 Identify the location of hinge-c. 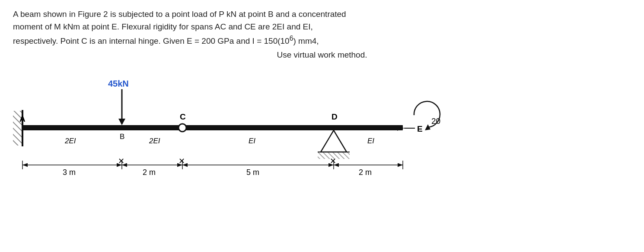
(182, 128).